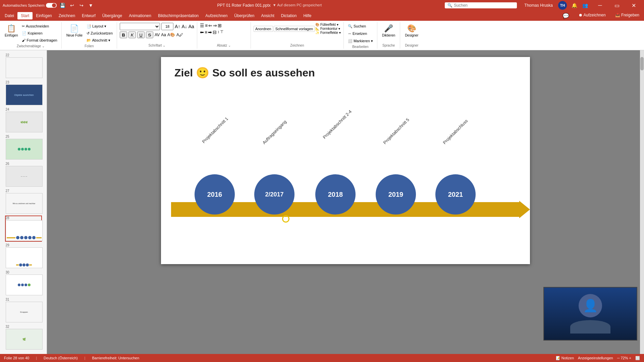 This screenshot has width=644, height=362. I want to click on view-settings: Anzeigeeinstellungen, so click(596, 358).